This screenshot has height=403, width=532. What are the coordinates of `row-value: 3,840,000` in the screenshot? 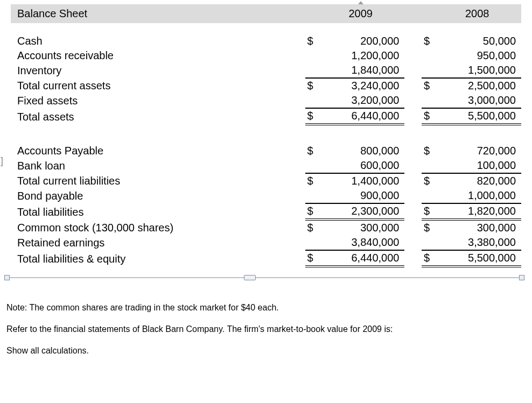 It's located at (362, 243).